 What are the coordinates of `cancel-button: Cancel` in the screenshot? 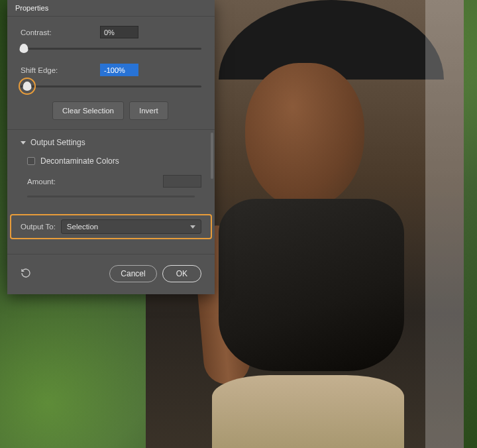 It's located at (132, 274).